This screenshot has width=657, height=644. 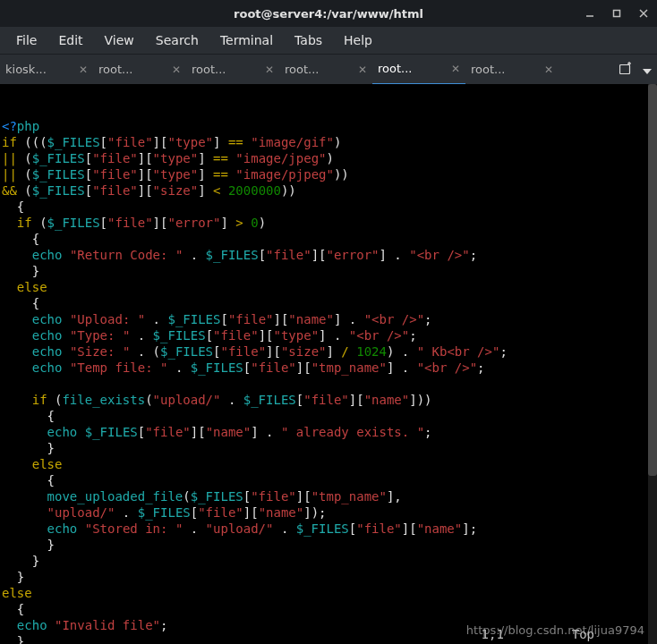 What do you see at coordinates (326, 70) in the screenshot?
I see `tab-3: root... ✕` at bounding box center [326, 70].